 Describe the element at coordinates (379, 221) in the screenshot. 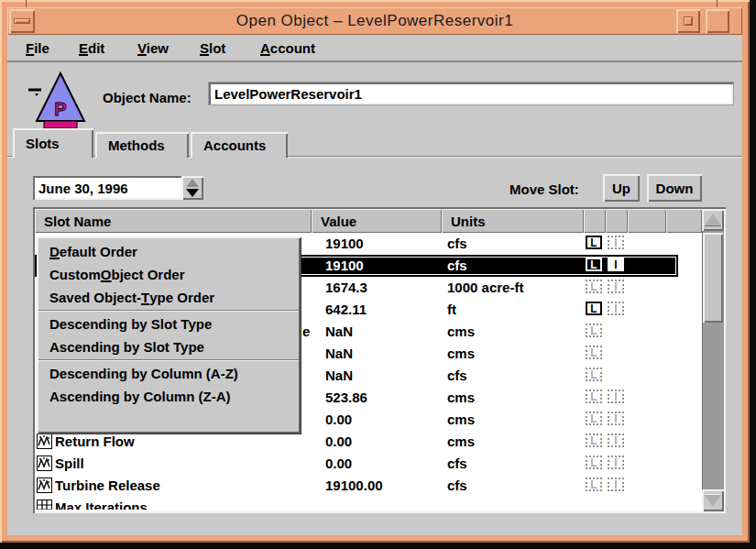

I see `table-header-row: Slot NameValueUnits` at that location.